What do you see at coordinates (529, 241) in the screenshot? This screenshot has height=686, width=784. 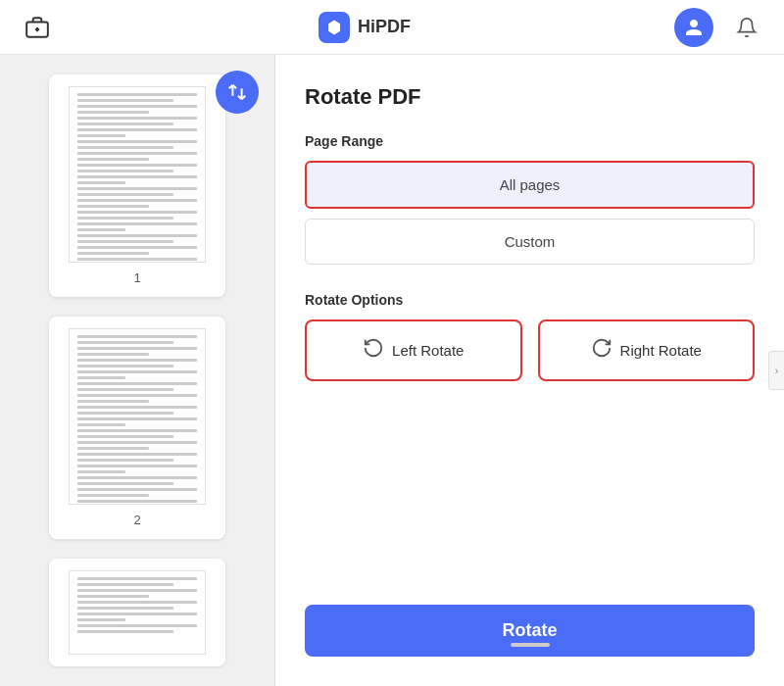 I see `custom-button: Custom` at bounding box center [529, 241].